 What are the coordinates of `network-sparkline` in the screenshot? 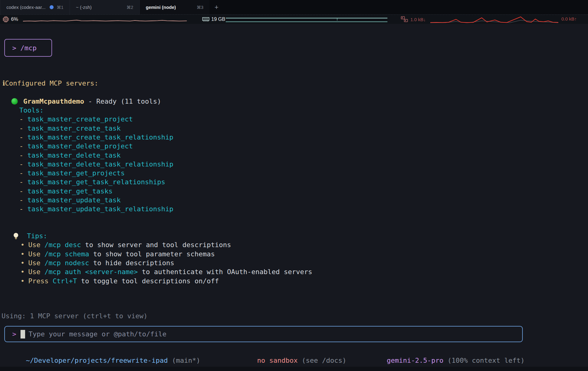 It's located at (494, 20).